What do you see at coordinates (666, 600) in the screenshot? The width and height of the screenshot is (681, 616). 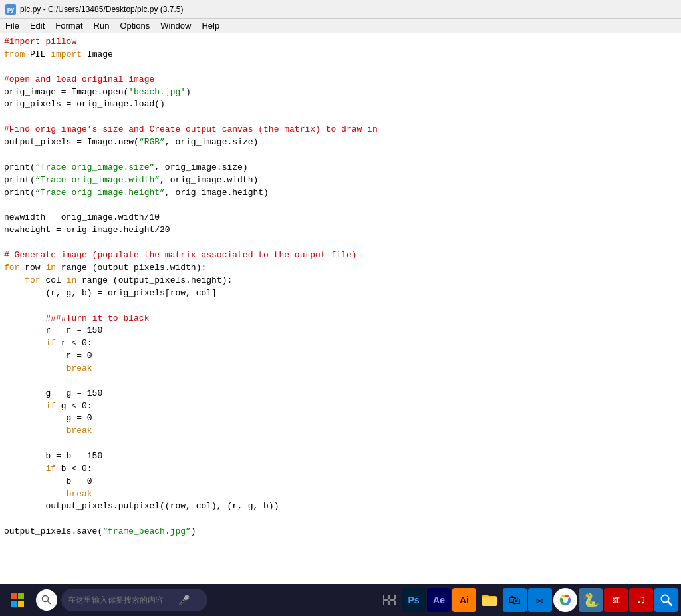 I see `search-app-icon` at bounding box center [666, 600].